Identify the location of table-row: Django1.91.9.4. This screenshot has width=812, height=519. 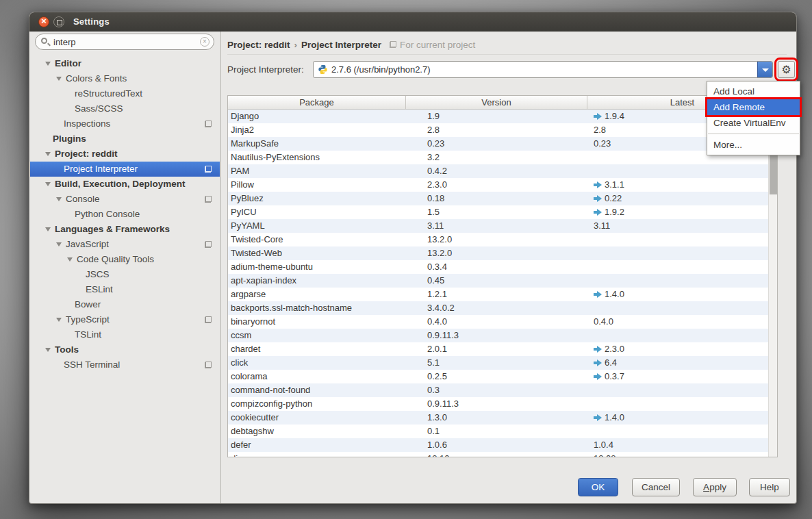
(498, 116).